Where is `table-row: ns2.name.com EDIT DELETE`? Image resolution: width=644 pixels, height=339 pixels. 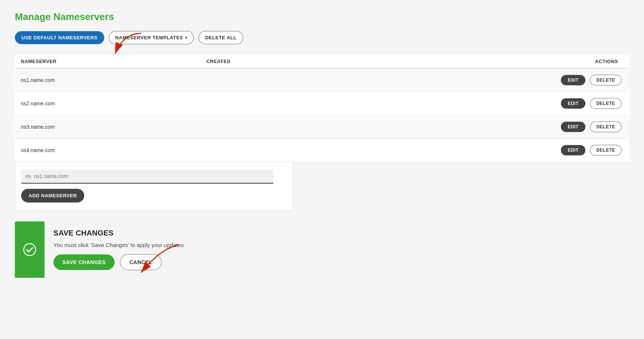 table-row: ns2.name.com EDIT DELETE is located at coordinates (322, 104).